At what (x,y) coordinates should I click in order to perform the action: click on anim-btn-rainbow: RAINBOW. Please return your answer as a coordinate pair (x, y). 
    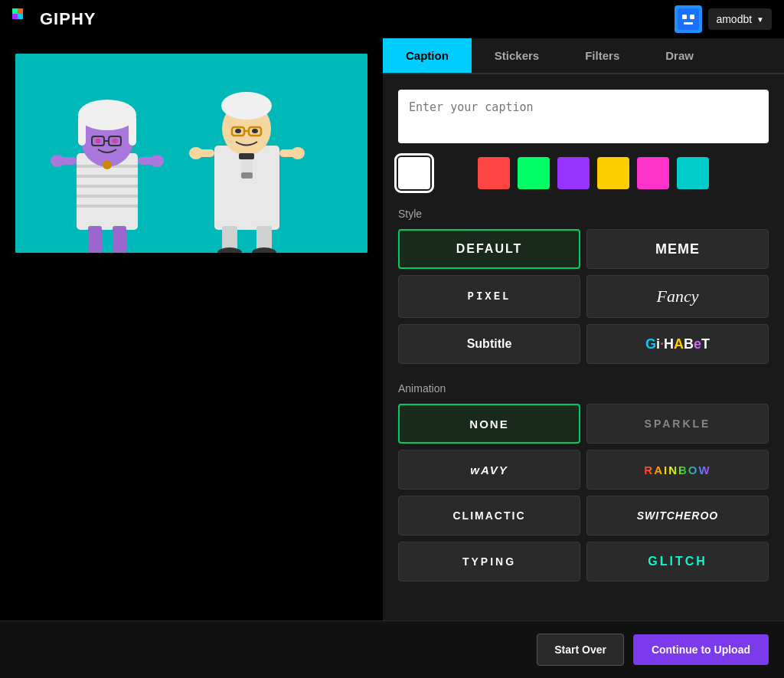
    Looking at the image, I should click on (678, 470).